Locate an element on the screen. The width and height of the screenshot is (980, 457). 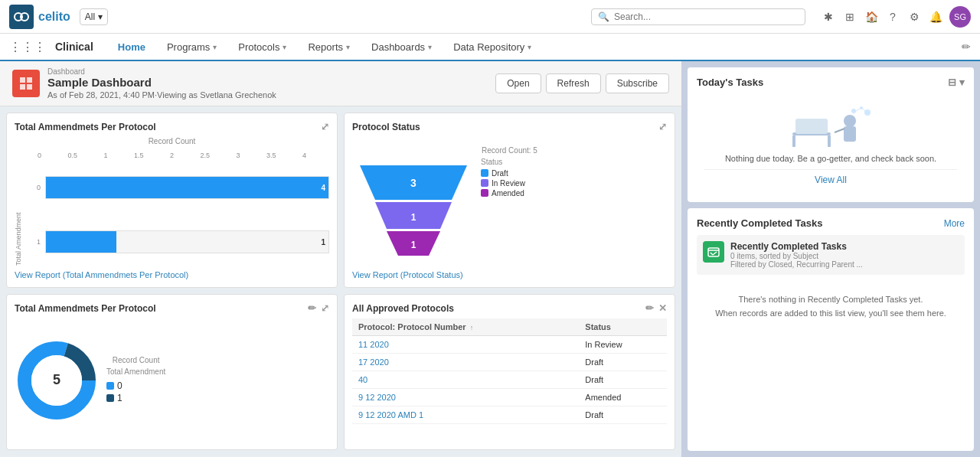
donut-center-value: 5 is located at coordinates (57, 380).